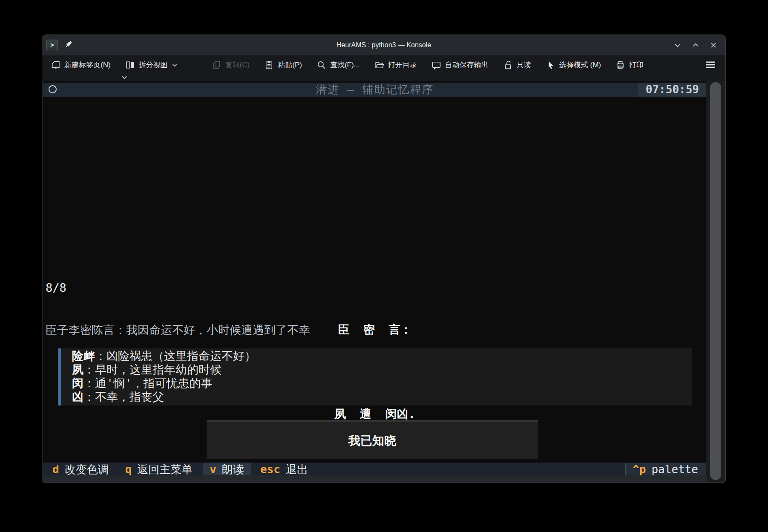  What do you see at coordinates (713, 45) in the screenshot?
I see `close-button` at bounding box center [713, 45].